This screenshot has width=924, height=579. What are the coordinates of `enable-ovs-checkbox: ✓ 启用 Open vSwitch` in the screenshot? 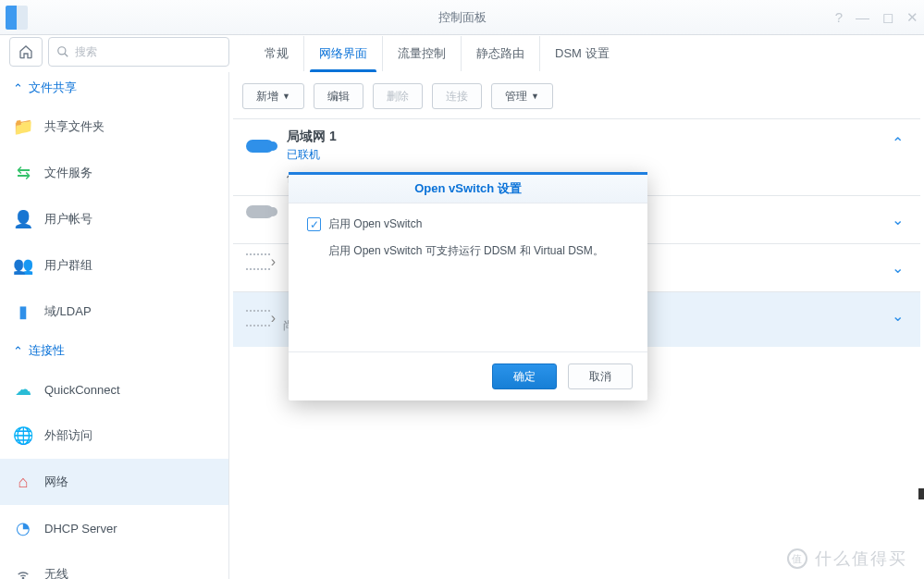 It's located at (468, 224).